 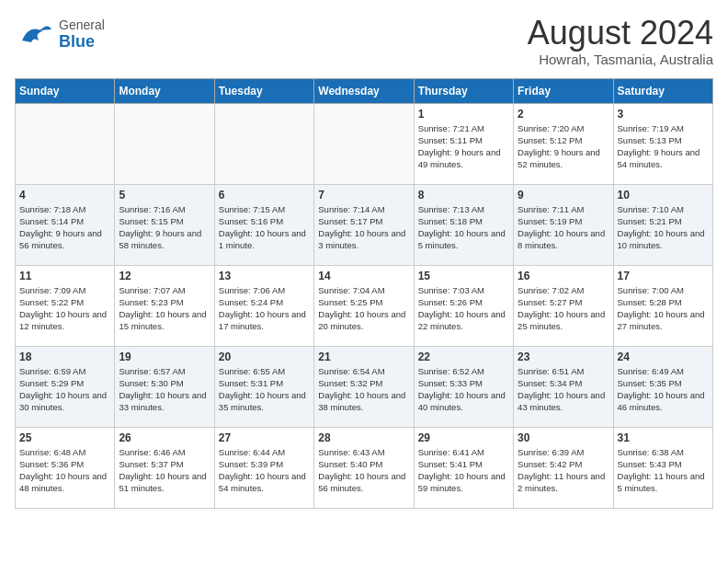 I want to click on day-number: 7, so click(x=364, y=195).